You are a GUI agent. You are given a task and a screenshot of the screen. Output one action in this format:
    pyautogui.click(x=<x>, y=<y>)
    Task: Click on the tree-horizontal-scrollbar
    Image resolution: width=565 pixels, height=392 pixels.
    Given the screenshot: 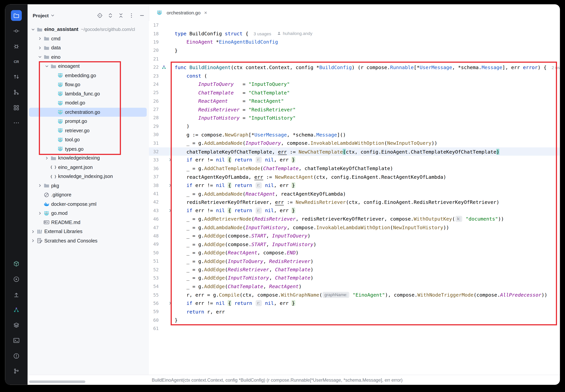 What is the action you would take?
    pyautogui.click(x=57, y=382)
    